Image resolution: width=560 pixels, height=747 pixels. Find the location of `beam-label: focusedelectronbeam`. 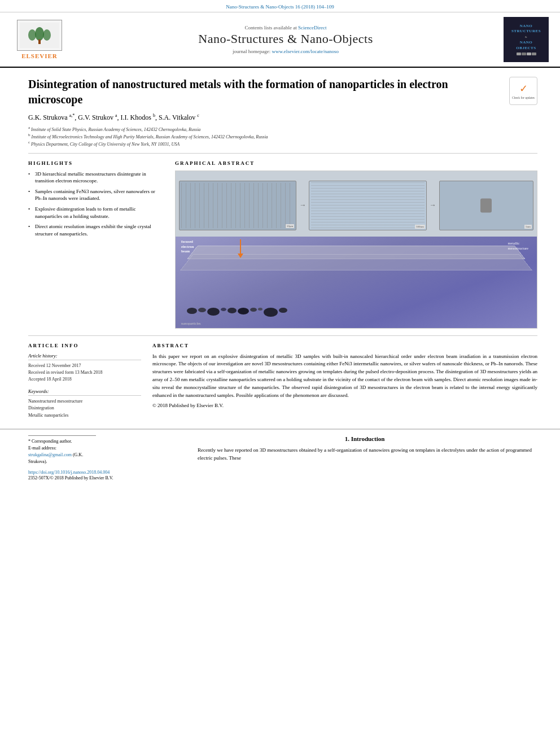

beam-label: focusedelectronbeam is located at coordinates (187, 246).